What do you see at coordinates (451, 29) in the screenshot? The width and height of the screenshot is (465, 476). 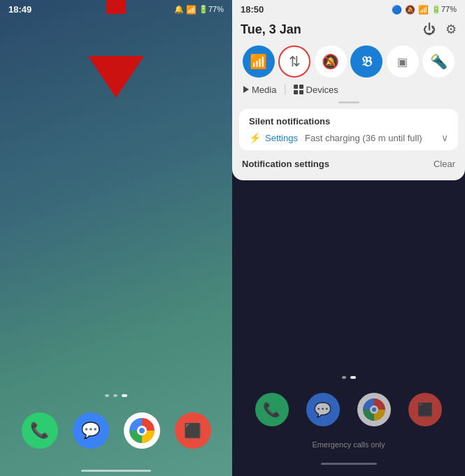 I see `settings-icon: ⚙` at bounding box center [451, 29].